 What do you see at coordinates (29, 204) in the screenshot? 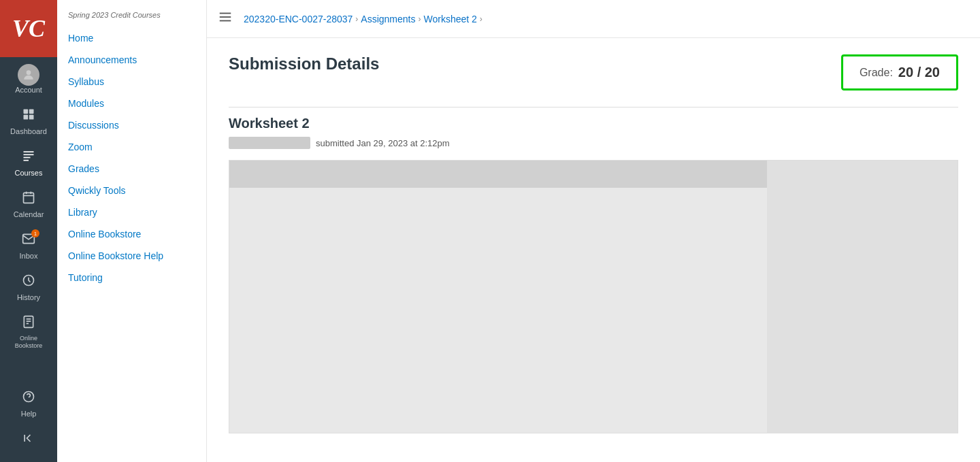
I see `sidebar-item-calendar: Calendar` at bounding box center [29, 204].